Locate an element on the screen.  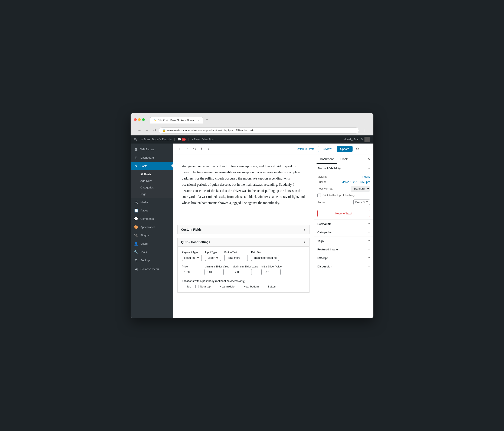
tags-header: Tags ∨ is located at coordinates (344, 241).